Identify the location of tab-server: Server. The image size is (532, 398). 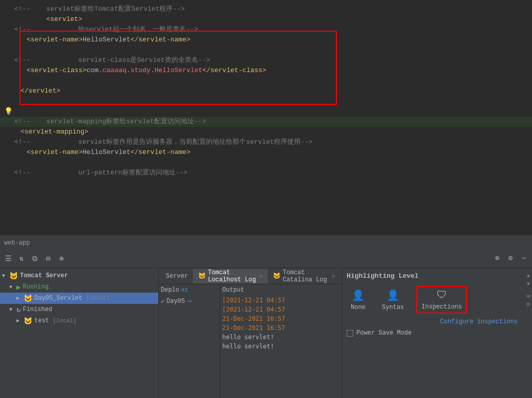
(177, 276).